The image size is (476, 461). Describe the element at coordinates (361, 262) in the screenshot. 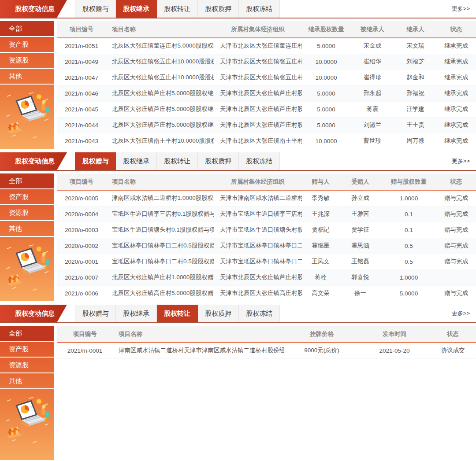

I see `table-cell: 王铭磊` at that location.